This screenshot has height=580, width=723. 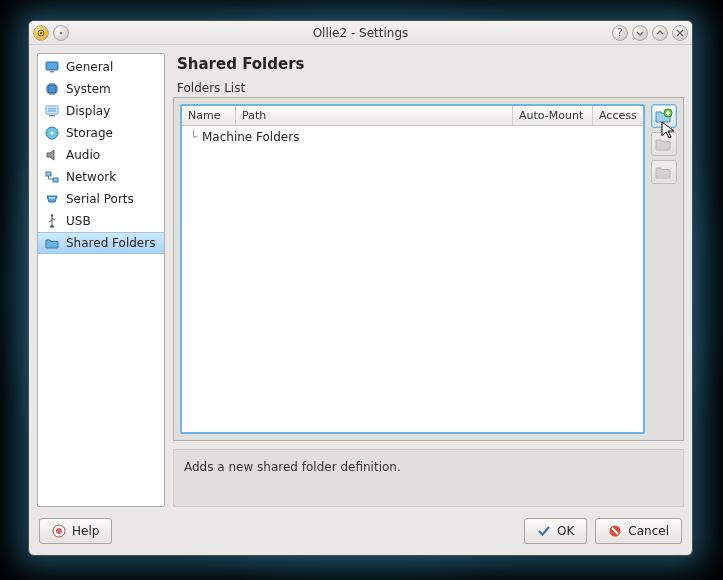 What do you see at coordinates (615, 531) in the screenshot?
I see `cancel-icon` at bounding box center [615, 531].